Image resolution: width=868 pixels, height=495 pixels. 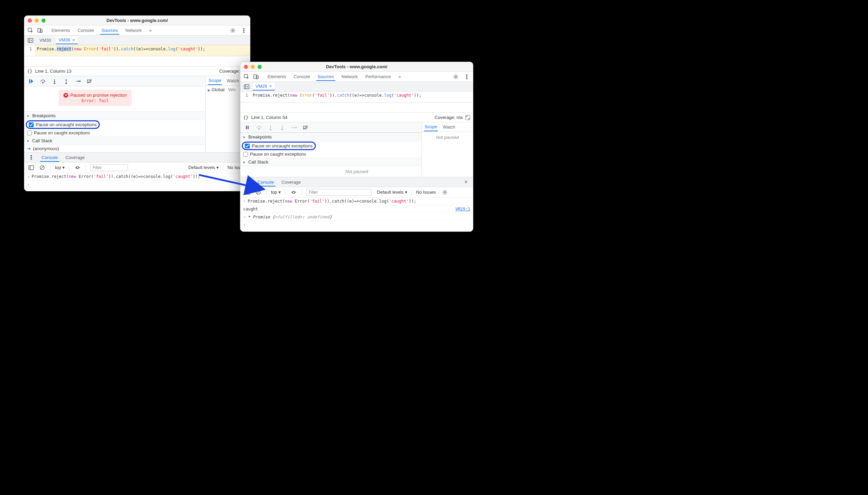 What do you see at coordinates (45, 40) in the screenshot?
I see `file-tab-vm30: VM30` at bounding box center [45, 40].